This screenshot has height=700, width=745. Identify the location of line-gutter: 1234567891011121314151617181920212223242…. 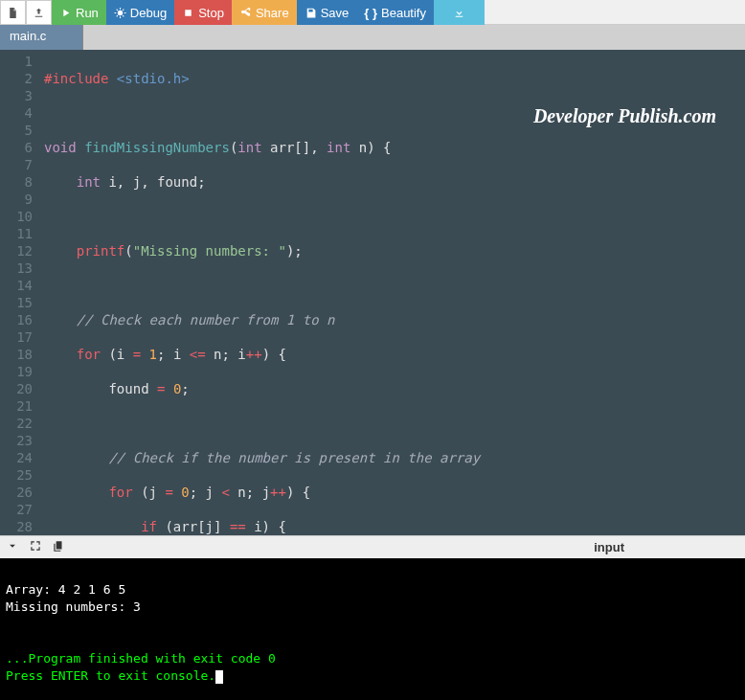
(19, 293).